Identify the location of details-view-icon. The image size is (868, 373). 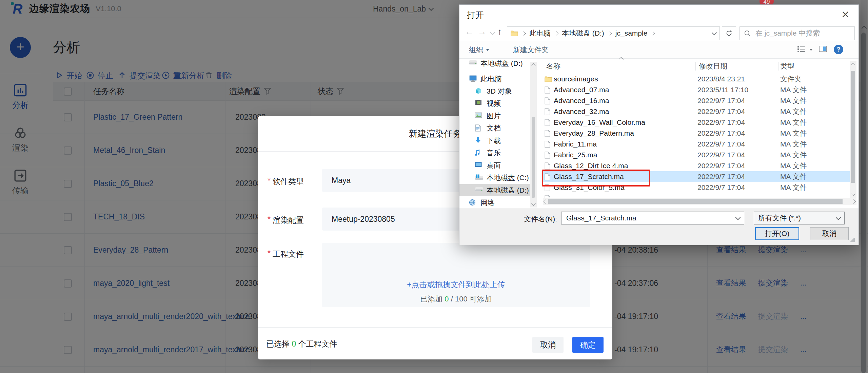
(801, 49).